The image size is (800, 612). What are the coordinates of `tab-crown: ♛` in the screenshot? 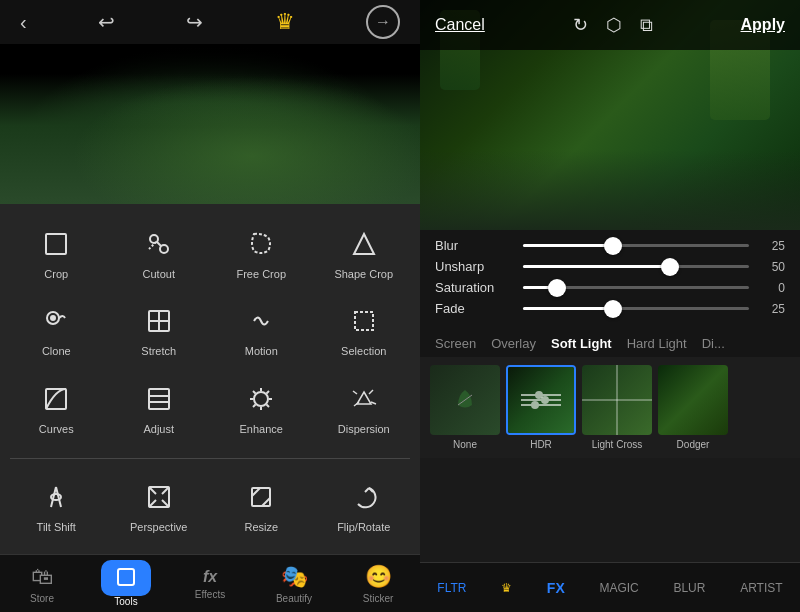 It's located at (506, 588).